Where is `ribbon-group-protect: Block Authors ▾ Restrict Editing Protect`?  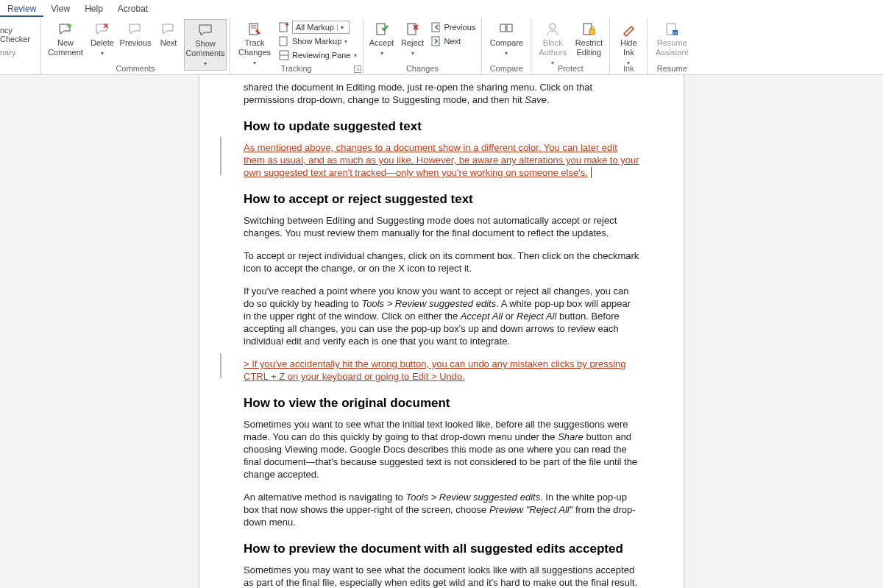 ribbon-group-protect: Block Authors ▾ Restrict Editing Protect is located at coordinates (571, 46).